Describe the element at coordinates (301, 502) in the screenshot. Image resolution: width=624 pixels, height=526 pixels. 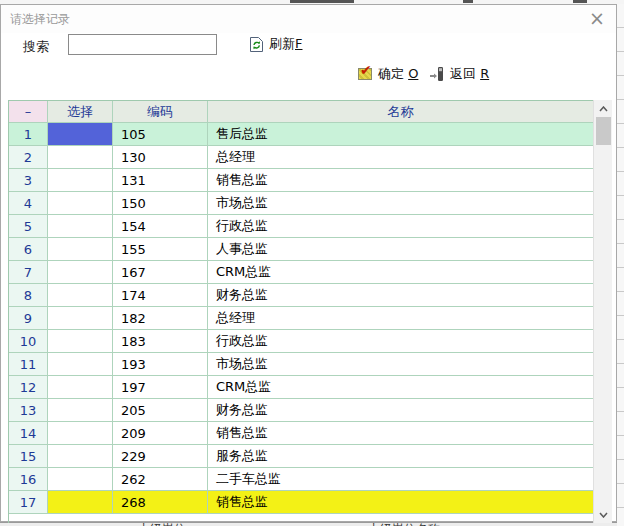
I see `table-row: 17 268 销售总监` at that location.